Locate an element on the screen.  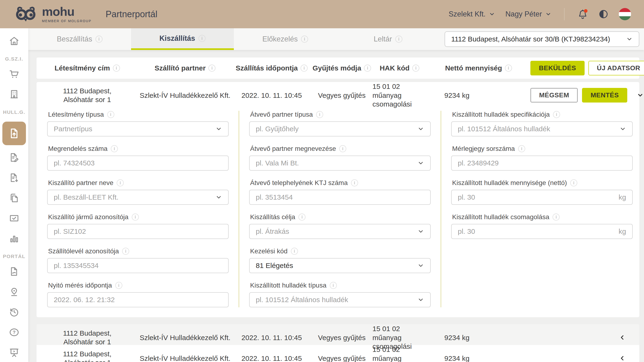
user-menu: Nagy Péter is located at coordinates (528, 14).